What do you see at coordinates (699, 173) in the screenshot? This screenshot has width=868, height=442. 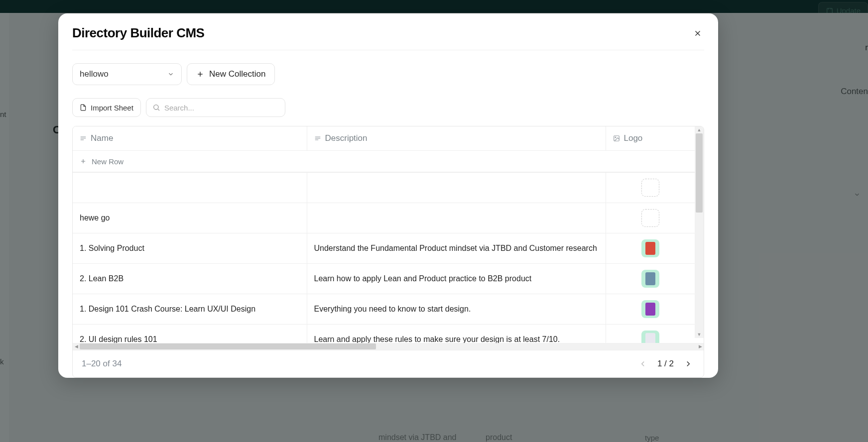 I see `vertical-scrollbar-thumb` at bounding box center [699, 173].